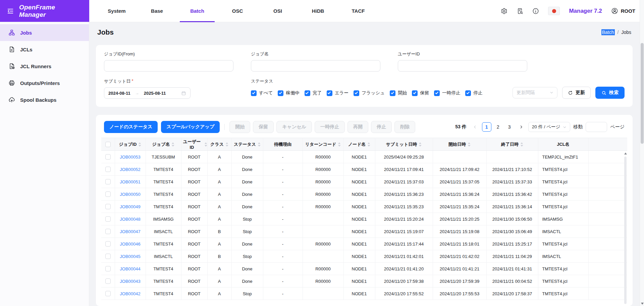 The image size is (644, 306). What do you see at coordinates (197, 11) in the screenshot?
I see `tab-batch: Batch` at bounding box center [197, 11].